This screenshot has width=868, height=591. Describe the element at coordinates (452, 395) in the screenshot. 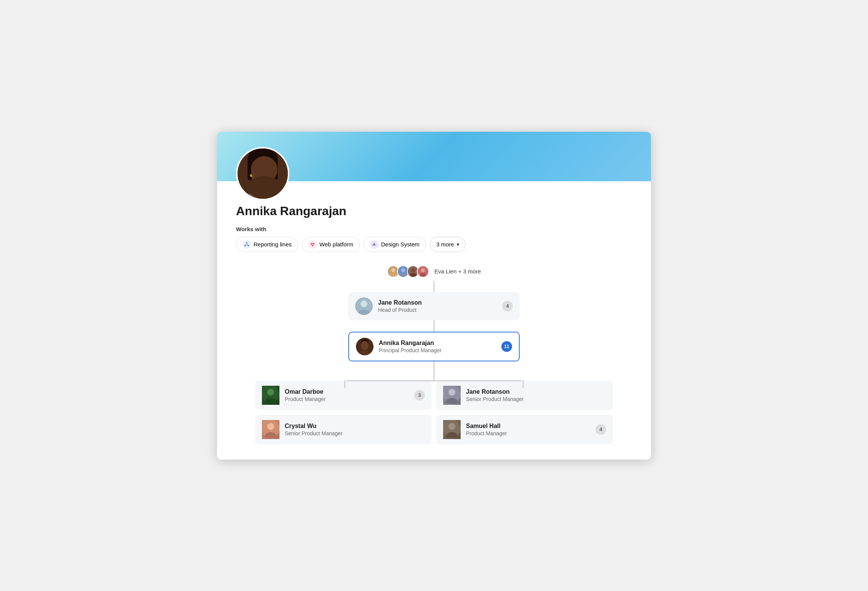

I see `jane2-avatar` at that location.